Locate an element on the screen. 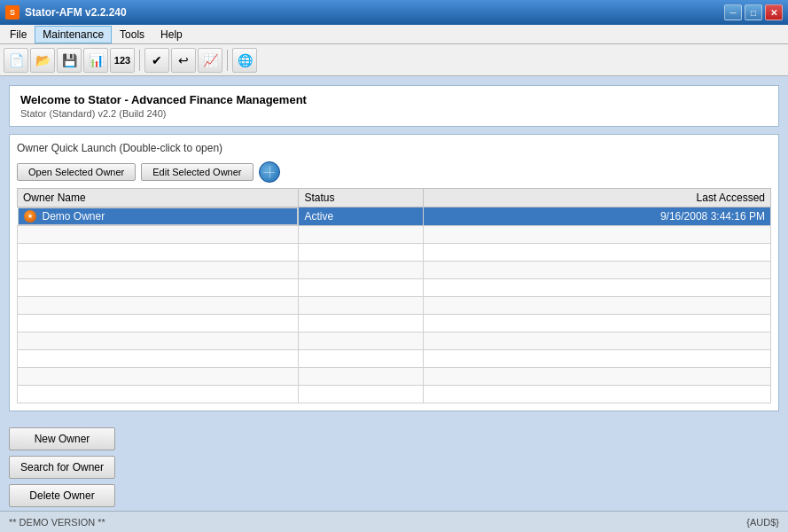  menu-file: File is located at coordinates (18, 35).